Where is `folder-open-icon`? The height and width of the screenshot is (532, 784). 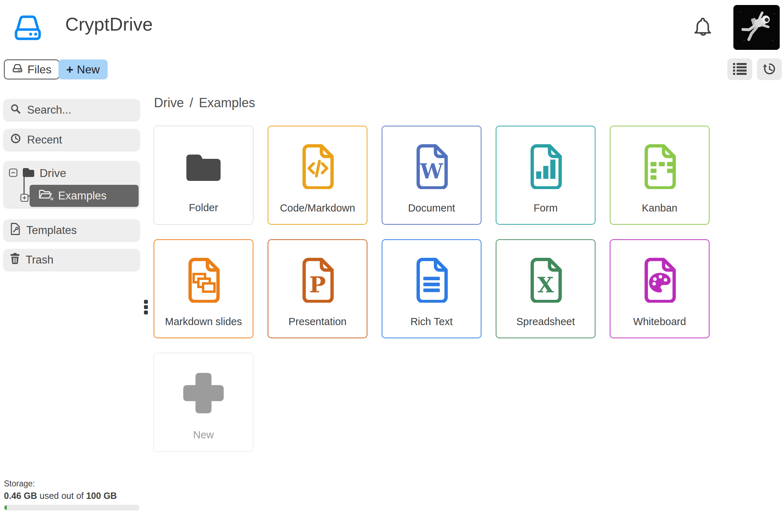 folder-open-icon is located at coordinates (46, 196).